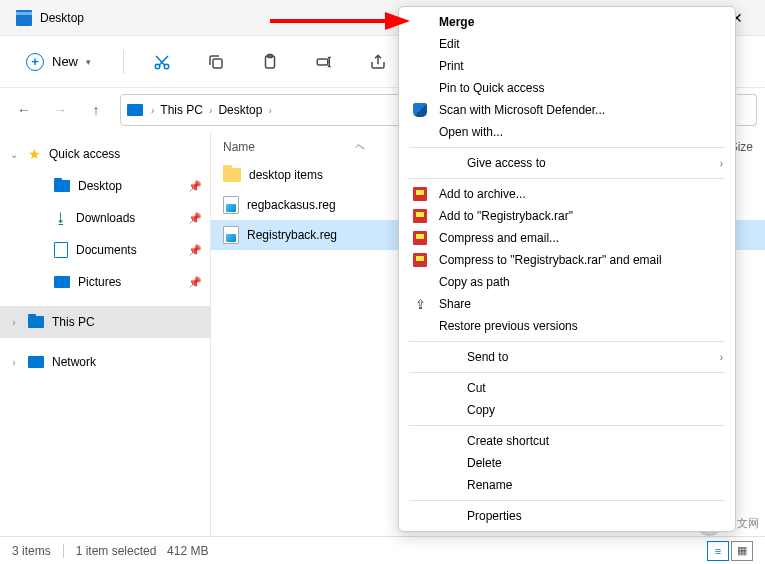  Describe the element at coordinates (360, 147) in the screenshot. I see `sort-indicator: ヘ` at that location.